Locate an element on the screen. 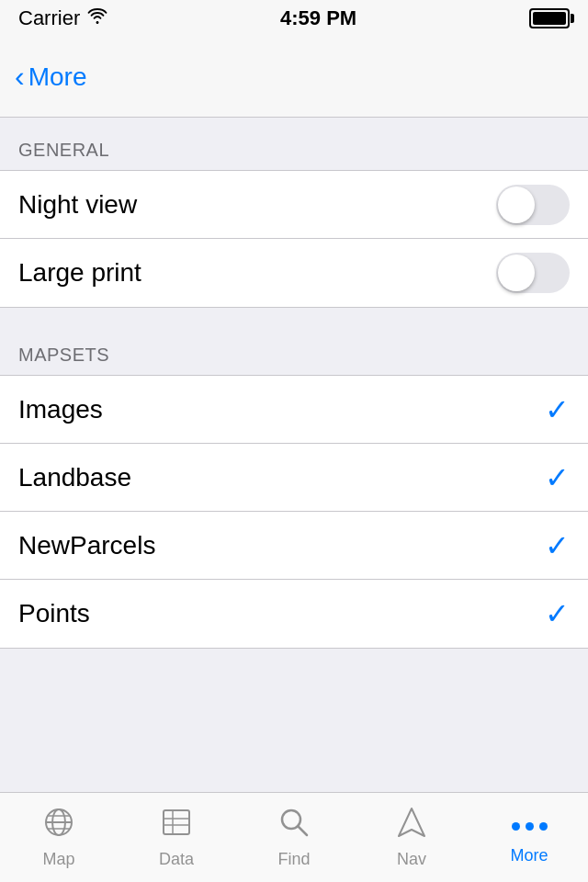  points-row: Points ✓ is located at coordinates (294, 614).